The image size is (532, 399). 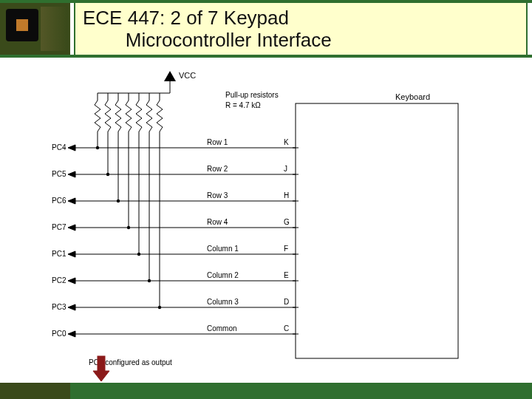 What do you see at coordinates (222, 328) in the screenshot?
I see `signal-label: Common` at bounding box center [222, 328].